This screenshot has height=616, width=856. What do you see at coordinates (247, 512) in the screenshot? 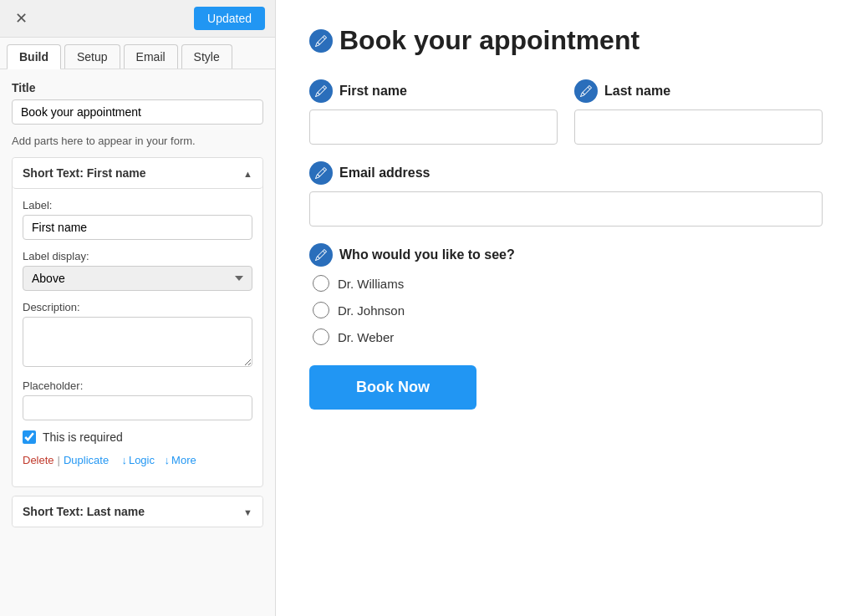
I see `chevron-down-icon` at bounding box center [247, 512].